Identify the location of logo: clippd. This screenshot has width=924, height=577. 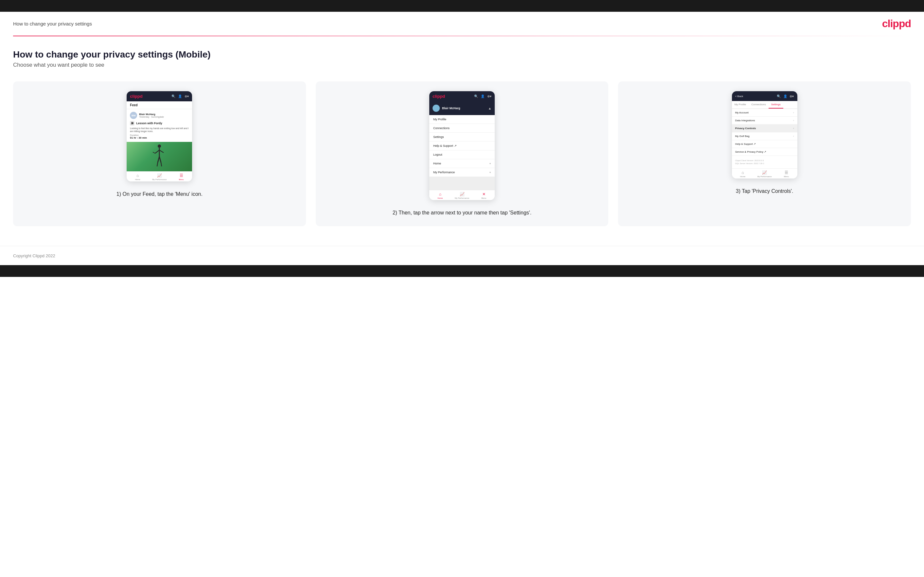
(897, 24).